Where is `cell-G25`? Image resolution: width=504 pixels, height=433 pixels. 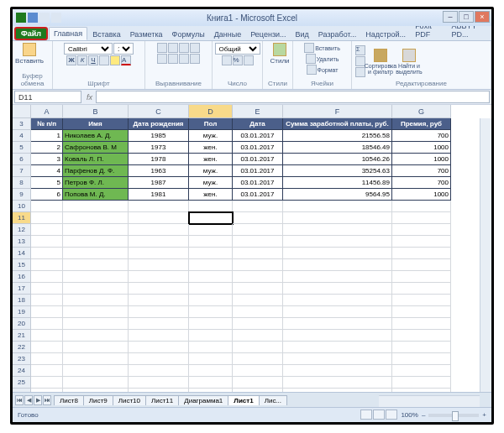
cell-G25 is located at coordinates (422, 383).